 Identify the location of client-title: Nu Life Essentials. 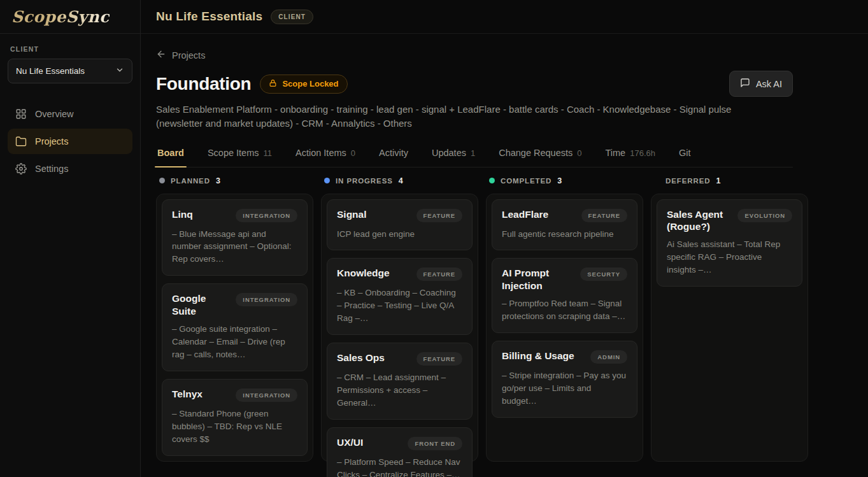
(209, 17).